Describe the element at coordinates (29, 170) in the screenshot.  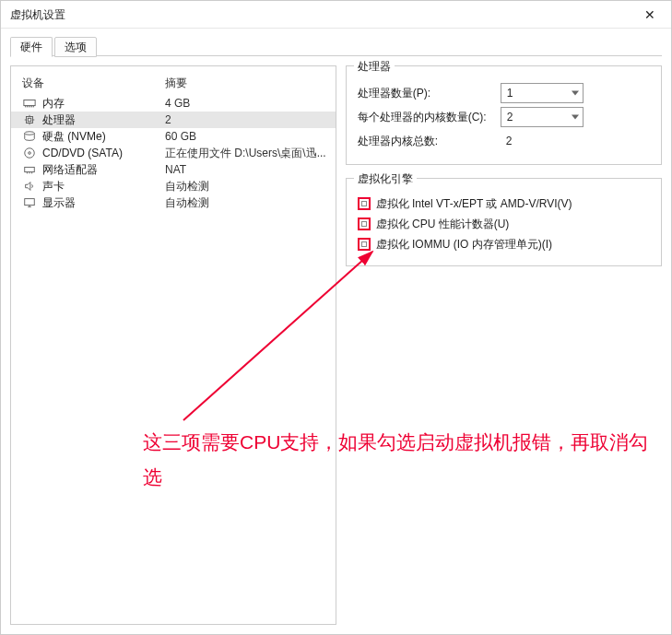
I see `network-icon` at that location.